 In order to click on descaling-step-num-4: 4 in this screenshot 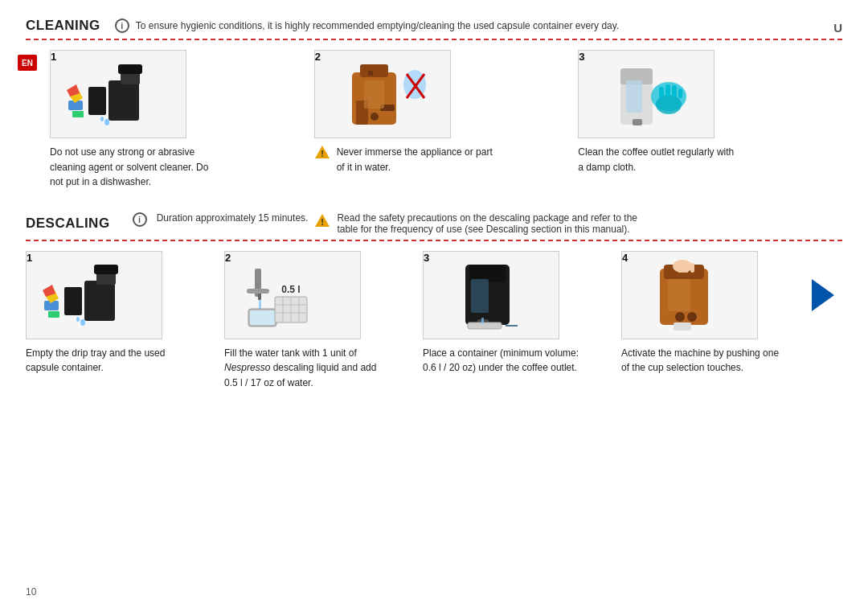, I will do `click(625, 257)`.